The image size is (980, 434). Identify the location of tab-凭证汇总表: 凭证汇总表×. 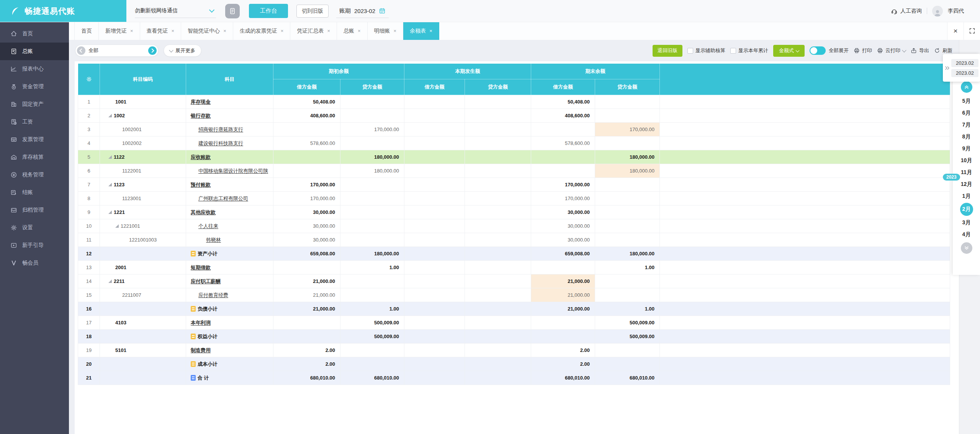
(314, 31).